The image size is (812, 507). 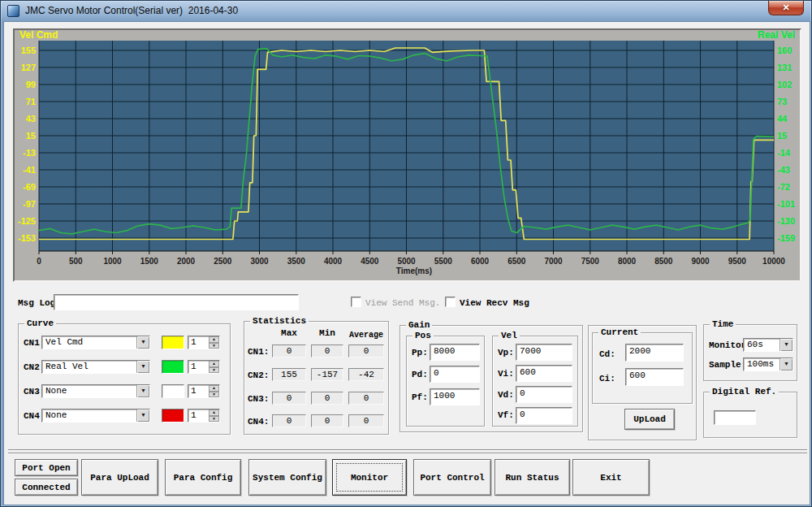 I want to click on svg-text: 7500, so click(x=591, y=262).